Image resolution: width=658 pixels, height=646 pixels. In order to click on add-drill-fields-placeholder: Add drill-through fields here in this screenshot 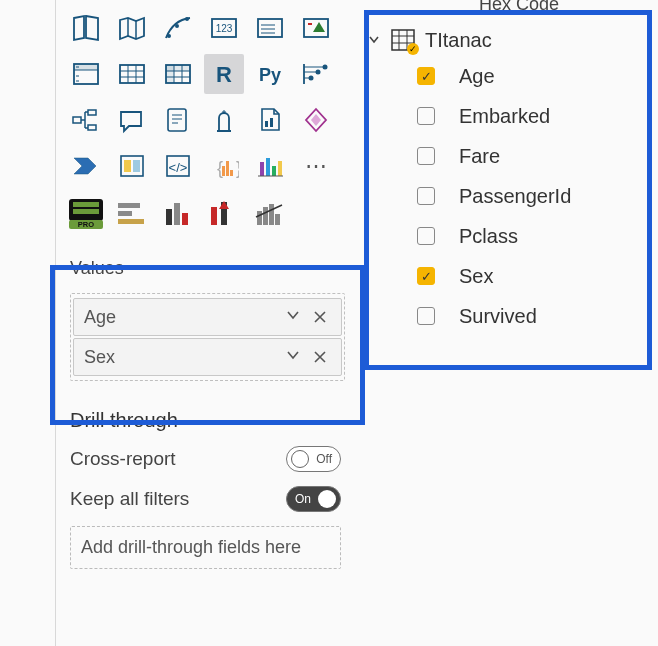, I will do `click(206, 548)`.